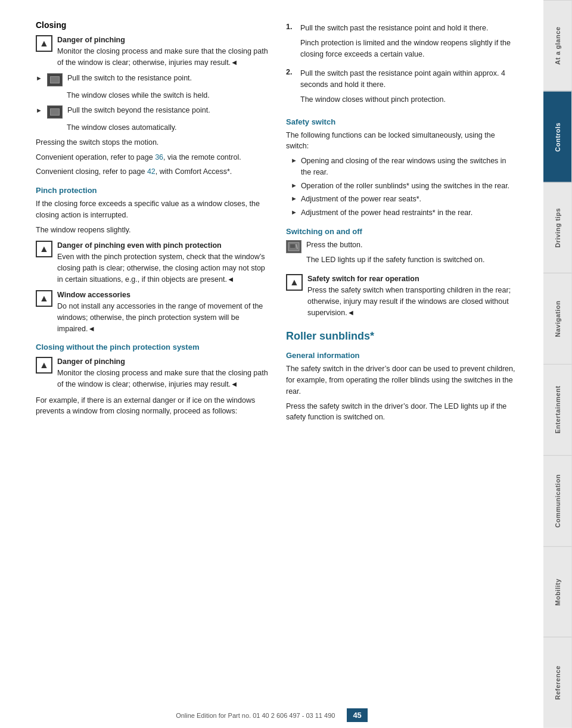 The width and height of the screenshot is (572, 728). What do you see at coordinates (291, 72) in the screenshot?
I see `num-2: 2.` at bounding box center [291, 72].